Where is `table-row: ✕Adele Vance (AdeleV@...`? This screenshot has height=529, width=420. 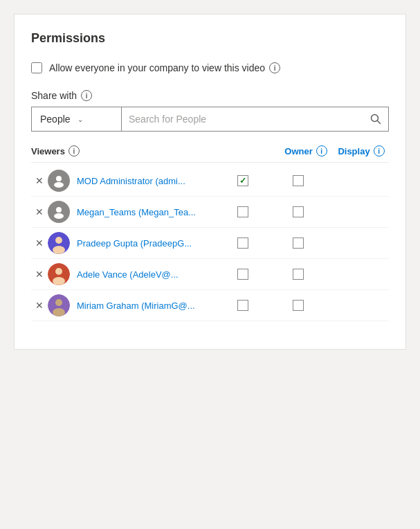
table-row: ✕Adele Vance (AdeleV@... is located at coordinates (210, 274).